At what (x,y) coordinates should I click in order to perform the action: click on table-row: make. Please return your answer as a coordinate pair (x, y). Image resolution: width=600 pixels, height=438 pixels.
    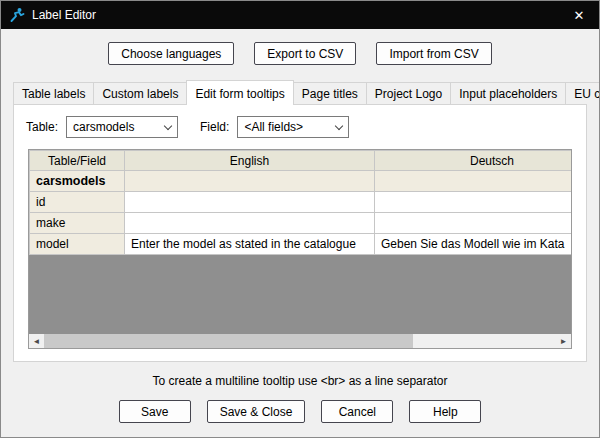
    Looking at the image, I should click on (302, 224).